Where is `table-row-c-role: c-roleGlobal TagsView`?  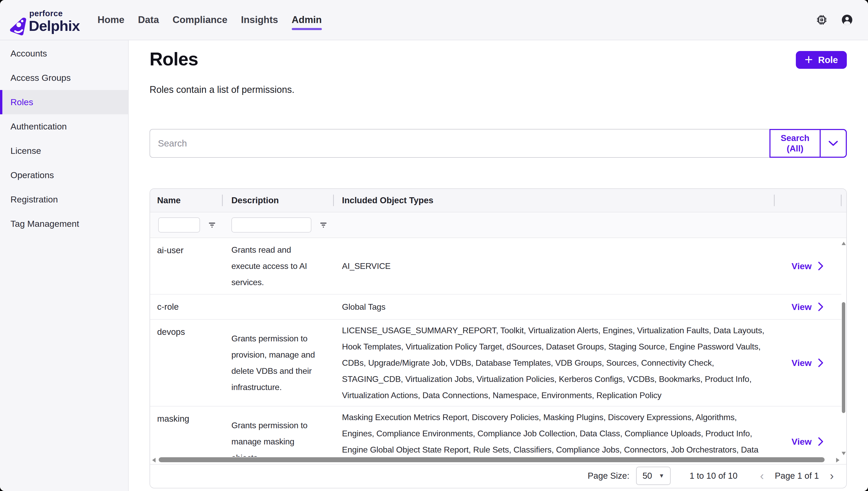 table-row-c-role: c-roleGlobal TagsView is located at coordinates (496, 307).